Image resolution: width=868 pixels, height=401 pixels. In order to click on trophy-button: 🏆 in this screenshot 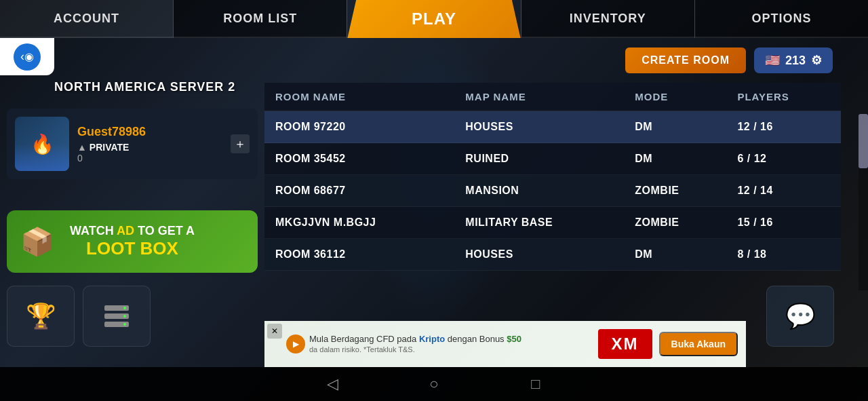, I will do `click(41, 316)`.